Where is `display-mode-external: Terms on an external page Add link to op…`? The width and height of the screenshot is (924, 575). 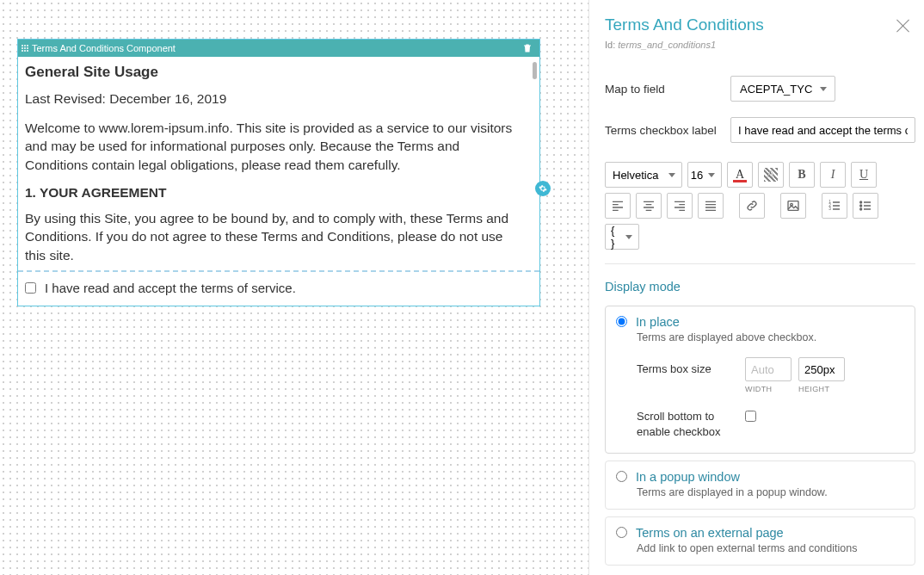 display-mode-external: Terms on an external page Add link to op… is located at coordinates (761, 541).